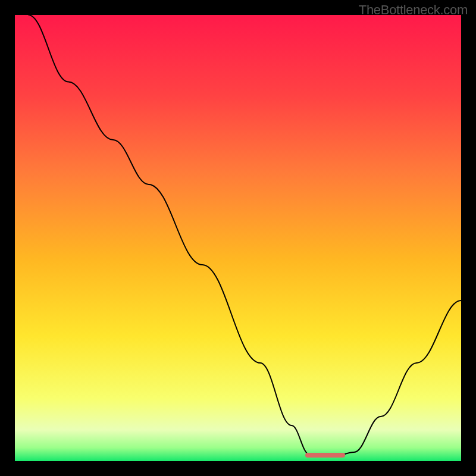  I want to click on optimal-range-marker, so click(325, 455).